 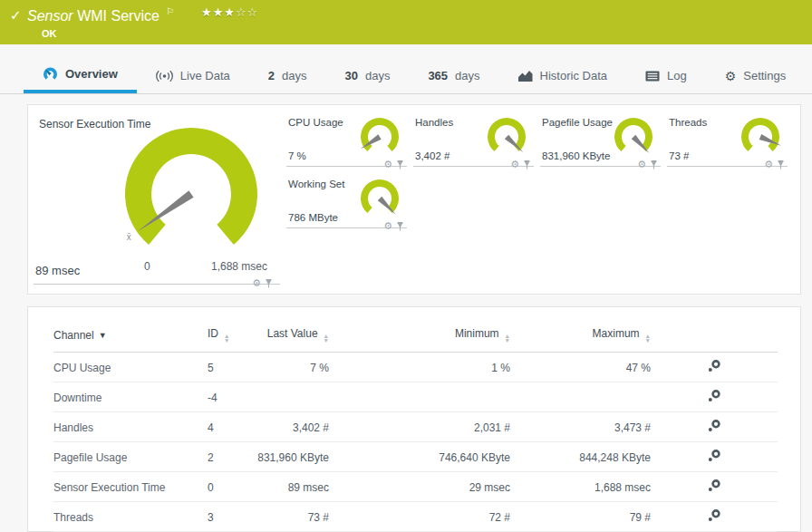 What do you see at coordinates (434, 122) in the screenshot?
I see `gauge-title: Handles` at bounding box center [434, 122].